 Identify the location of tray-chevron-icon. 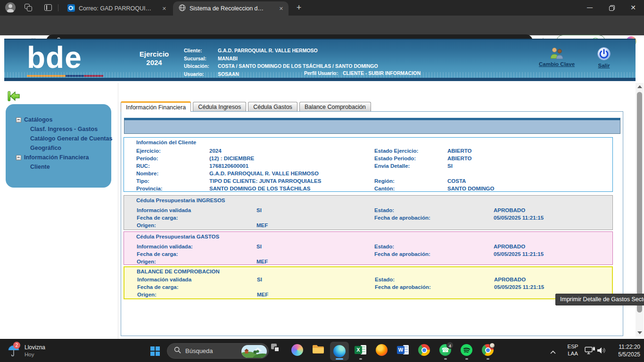
(553, 352).